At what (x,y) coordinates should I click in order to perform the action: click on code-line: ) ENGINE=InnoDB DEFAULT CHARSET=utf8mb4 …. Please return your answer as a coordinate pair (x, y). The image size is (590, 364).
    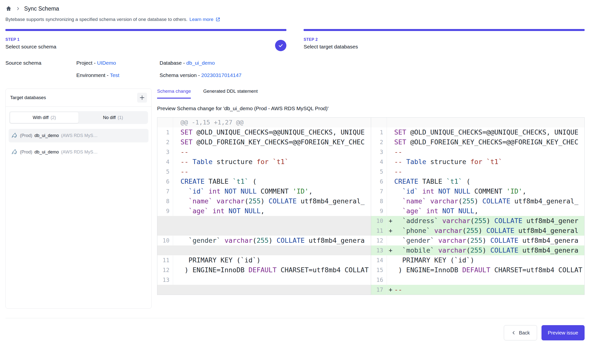
    Looking at the image, I should click on (276, 270).